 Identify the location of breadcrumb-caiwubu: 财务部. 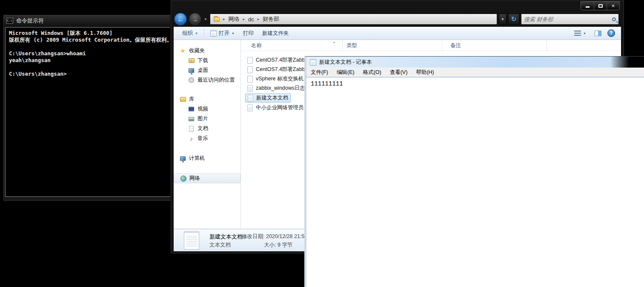
(271, 19).